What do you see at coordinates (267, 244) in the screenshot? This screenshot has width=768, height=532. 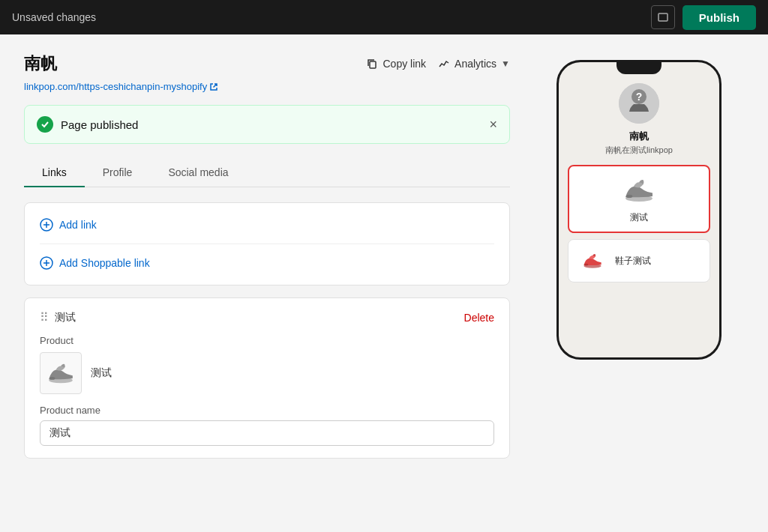 I see `card-separator` at bounding box center [267, 244].